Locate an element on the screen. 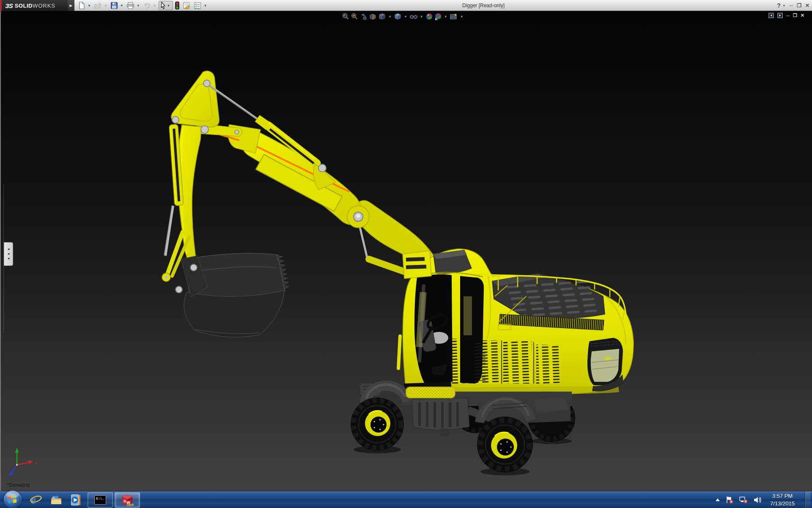 The width and height of the screenshot is (812, 508). wheel-front-left is located at coordinates (377, 424).